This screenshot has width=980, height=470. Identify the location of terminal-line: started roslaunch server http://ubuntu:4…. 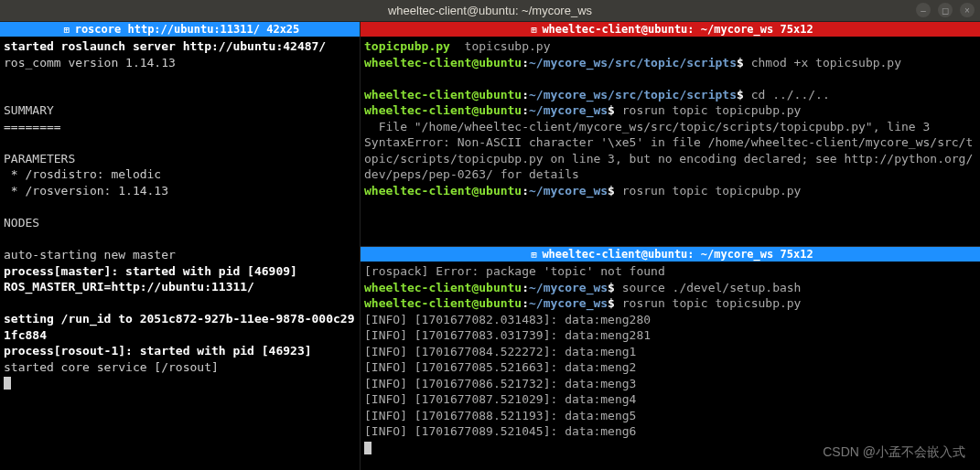
(179, 47).